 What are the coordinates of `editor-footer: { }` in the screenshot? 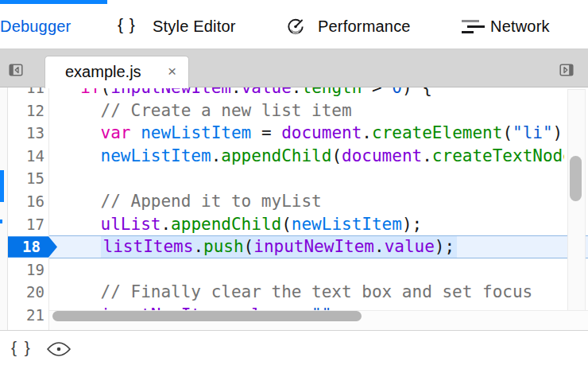 It's located at (294, 350).